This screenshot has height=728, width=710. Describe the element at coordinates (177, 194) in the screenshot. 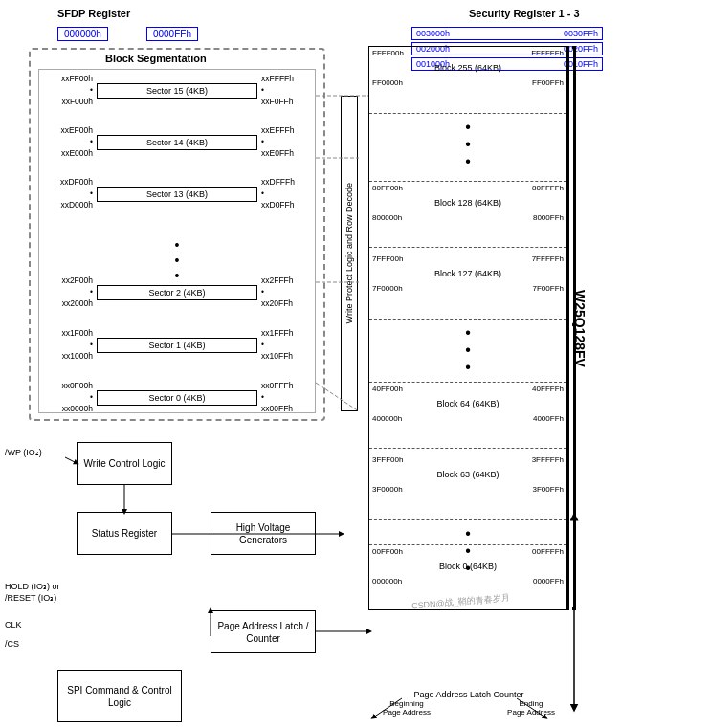

I see `sector-13-row: xxDF00h • xxD000h Sector 13 (4KB) xxDFFF…` at that location.